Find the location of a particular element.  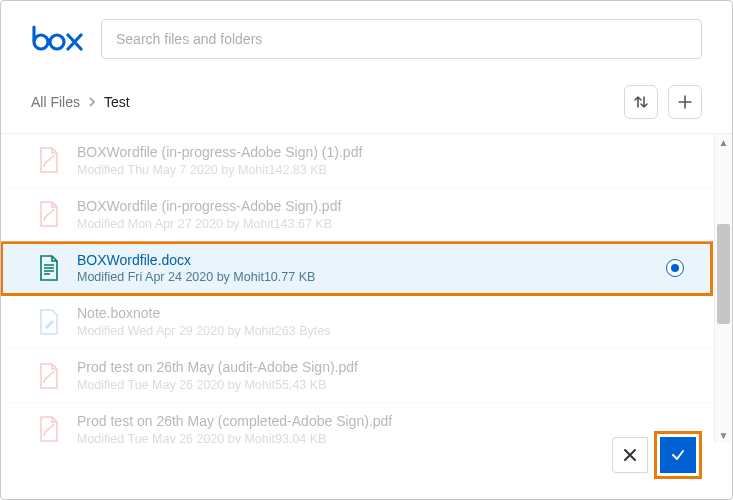

file-meta: Modified Tue May 26 2020 by Mohit93.04 K… is located at coordinates (380, 438).